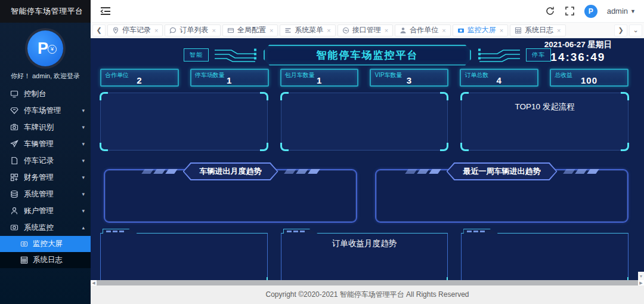  I want to click on tab-partner-units: 合作单位 ×, so click(422, 30).